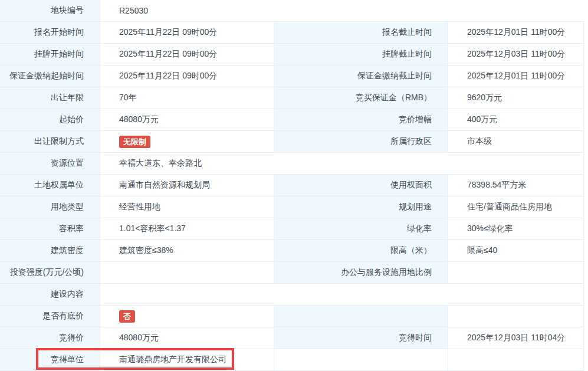  I want to click on row-location: 资源位置 幸福大道东、幸余路北, so click(292, 164).